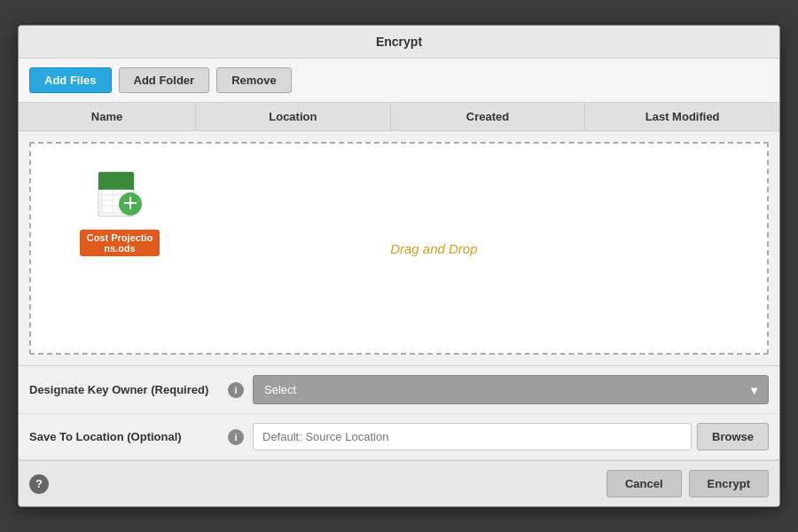  I want to click on drop-hint: Drag and Drop, so click(434, 248).